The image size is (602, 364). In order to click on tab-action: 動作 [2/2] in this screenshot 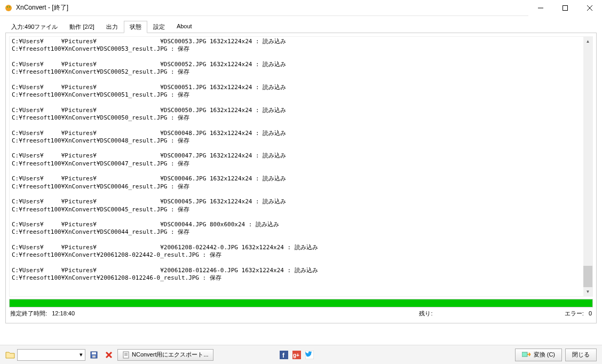, I will do `click(82, 27)`.